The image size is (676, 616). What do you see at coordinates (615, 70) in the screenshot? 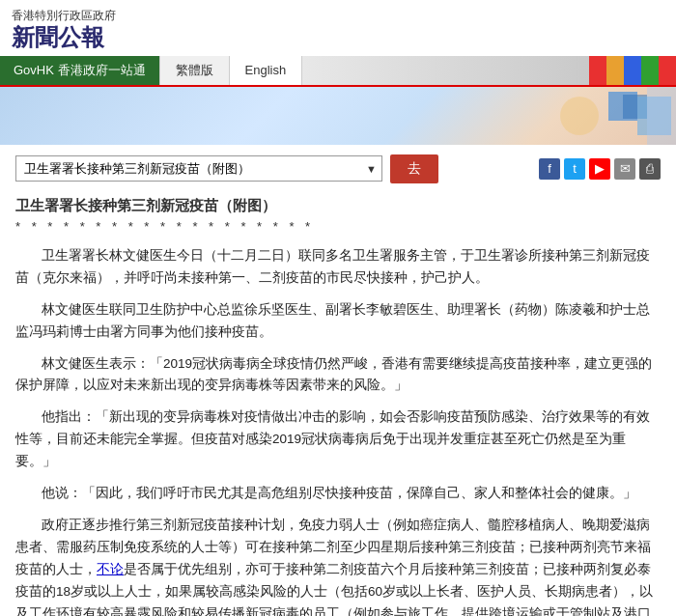
I see `color-block-orange` at bounding box center [615, 70].